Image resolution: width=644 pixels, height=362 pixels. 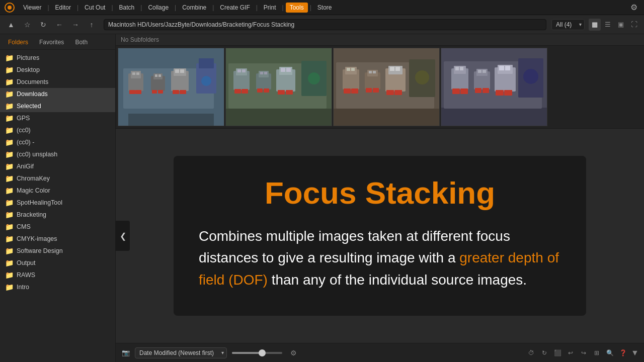 What do you see at coordinates (234, 8) in the screenshot?
I see `menu-creategif: Create GIF` at bounding box center [234, 8].